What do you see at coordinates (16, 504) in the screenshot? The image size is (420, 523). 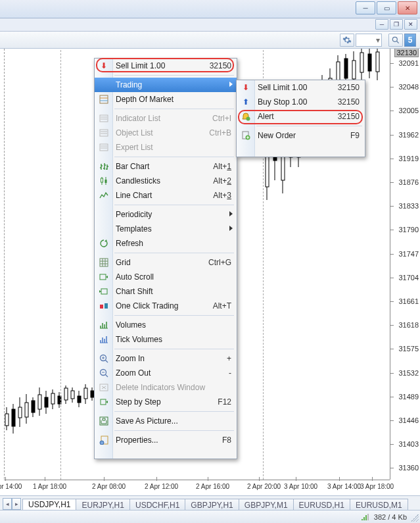 I see `tab-scroll-right: ▸` at bounding box center [16, 504].